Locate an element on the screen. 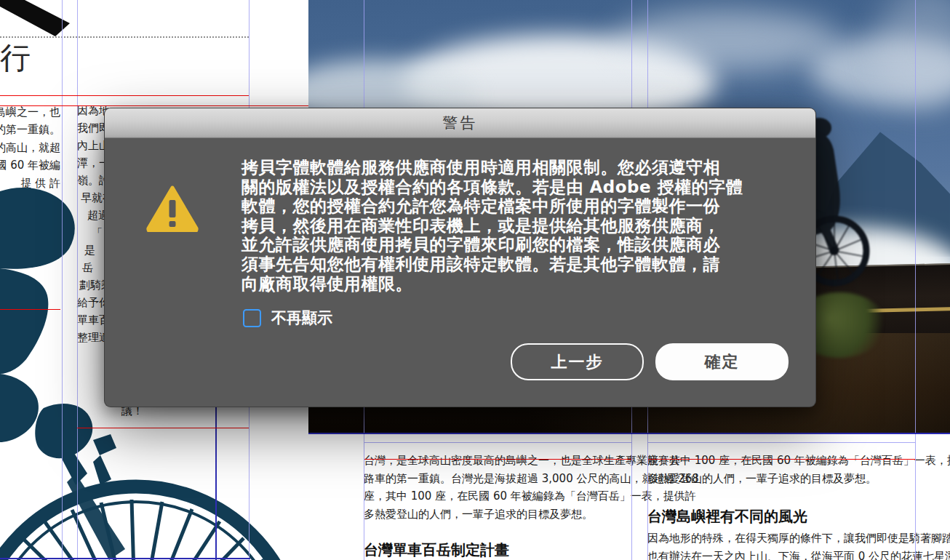 This screenshot has width=950, height=560. dont-show-again-checkbox is located at coordinates (252, 319).